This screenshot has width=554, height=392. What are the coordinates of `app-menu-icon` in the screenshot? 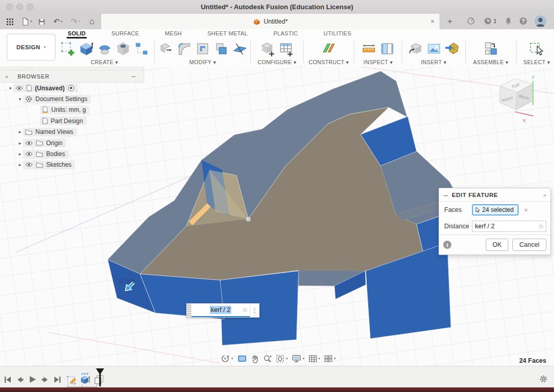 It's located at (10, 22).